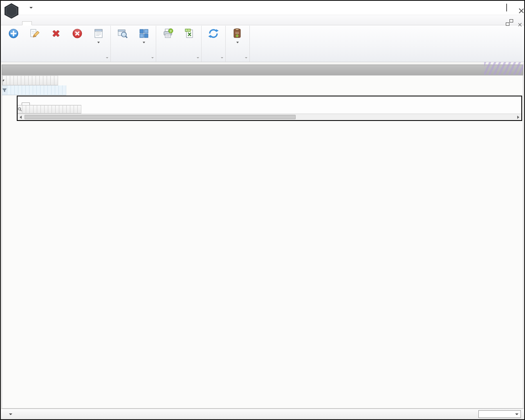 The height and width of the screenshot is (420, 525). Describe the element at coordinates (160, 117) in the screenshot. I see `scrollbar-thumb` at that location.